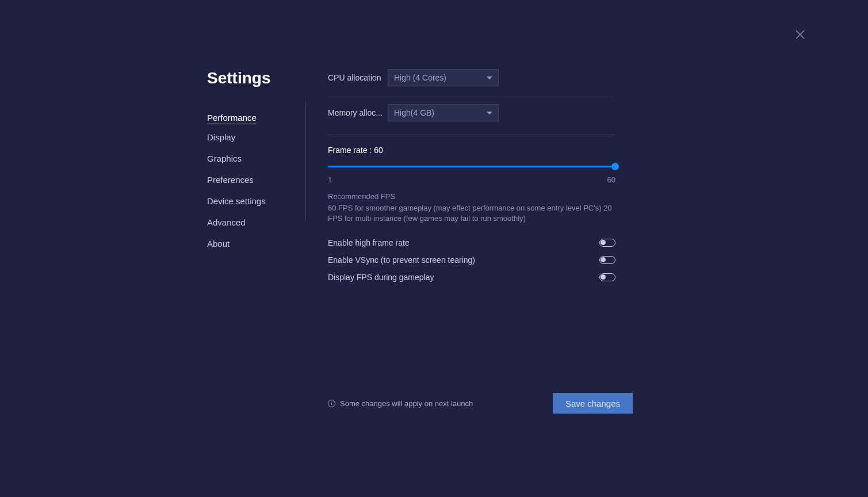  I want to click on sidebar-divider, so click(306, 161).